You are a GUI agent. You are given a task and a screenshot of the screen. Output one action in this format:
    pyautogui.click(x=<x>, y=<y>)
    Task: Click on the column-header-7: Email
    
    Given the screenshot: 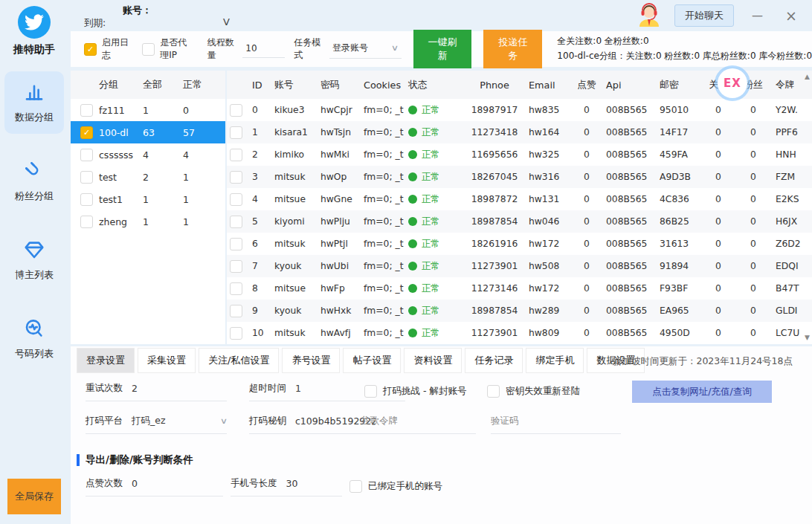 What is the action you would take?
    pyautogui.click(x=548, y=85)
    